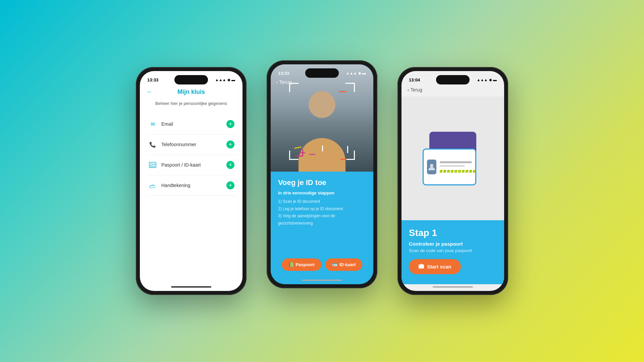  I want to click on idcard-btn-icon: 🪪, so click(335, 265).